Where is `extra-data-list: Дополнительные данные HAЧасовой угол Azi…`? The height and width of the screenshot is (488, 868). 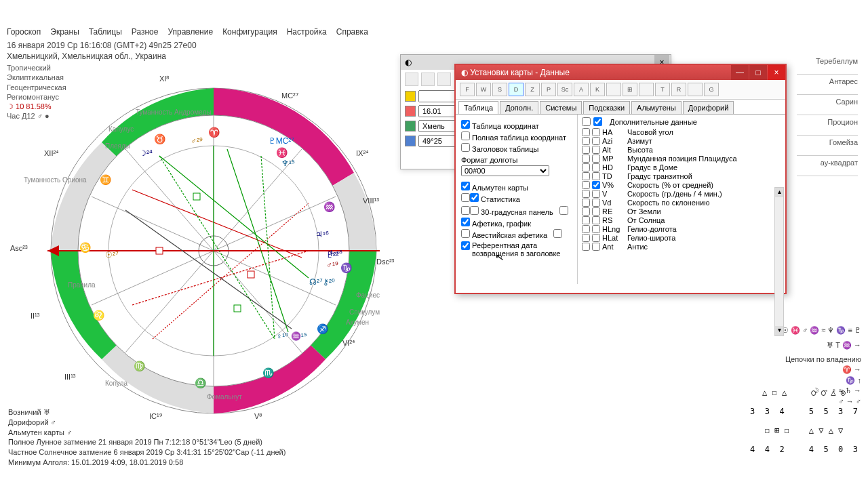
extra-data-list: Дополнительные данные HAЧасовой угол Azi… is located at coordinates (682, 199).